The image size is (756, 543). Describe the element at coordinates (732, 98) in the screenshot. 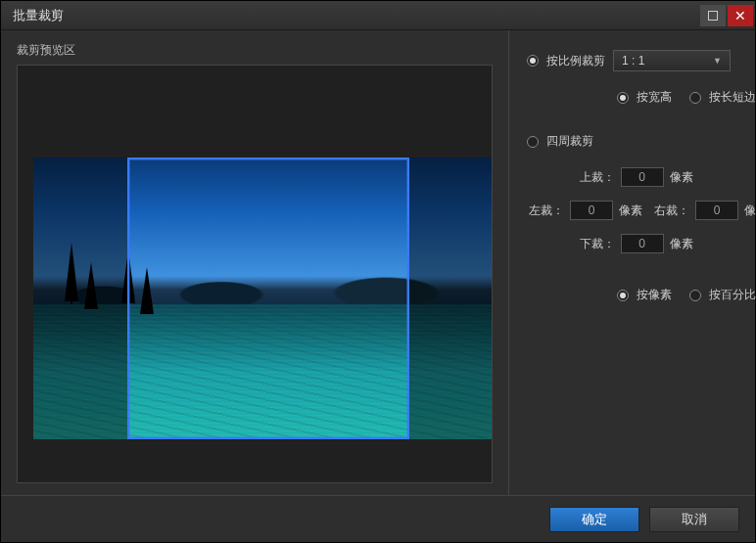

I see `by-long-short-label: 按长短边` at that location.